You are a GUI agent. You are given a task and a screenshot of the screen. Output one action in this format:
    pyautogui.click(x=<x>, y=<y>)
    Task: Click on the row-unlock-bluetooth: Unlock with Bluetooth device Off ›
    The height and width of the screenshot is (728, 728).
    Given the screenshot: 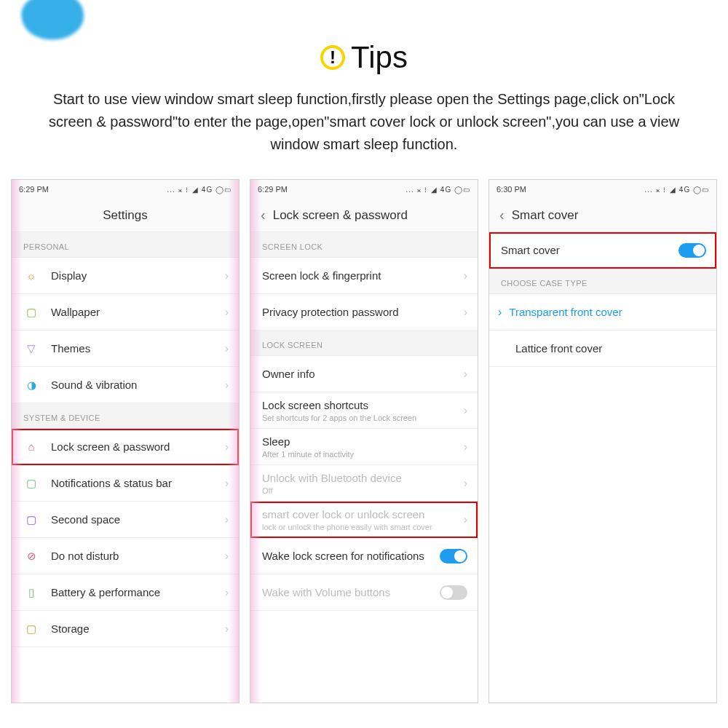 What is the action you would take?
    pyautogui.click(x=364, y=483)
    